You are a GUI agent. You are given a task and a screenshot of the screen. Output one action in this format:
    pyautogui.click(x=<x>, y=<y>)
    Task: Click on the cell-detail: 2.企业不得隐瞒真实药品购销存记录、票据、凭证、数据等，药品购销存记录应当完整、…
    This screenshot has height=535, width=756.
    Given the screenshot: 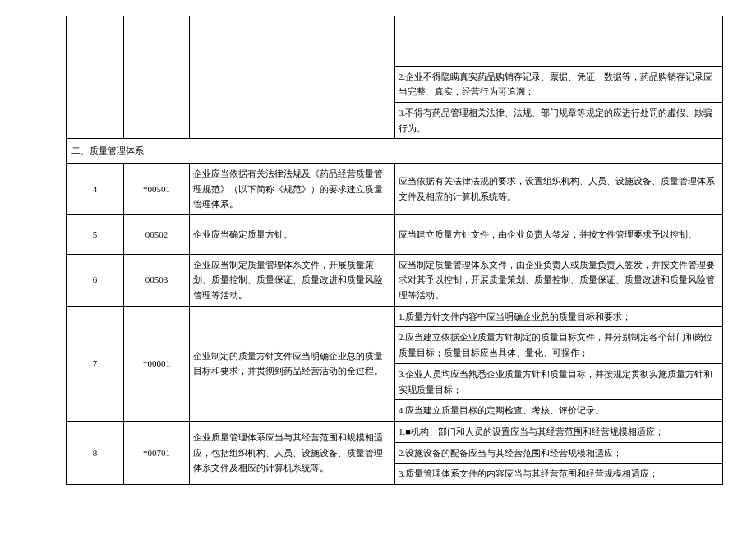 What is the action you would take?
    pyautogui.click(x=559, y=84)
    